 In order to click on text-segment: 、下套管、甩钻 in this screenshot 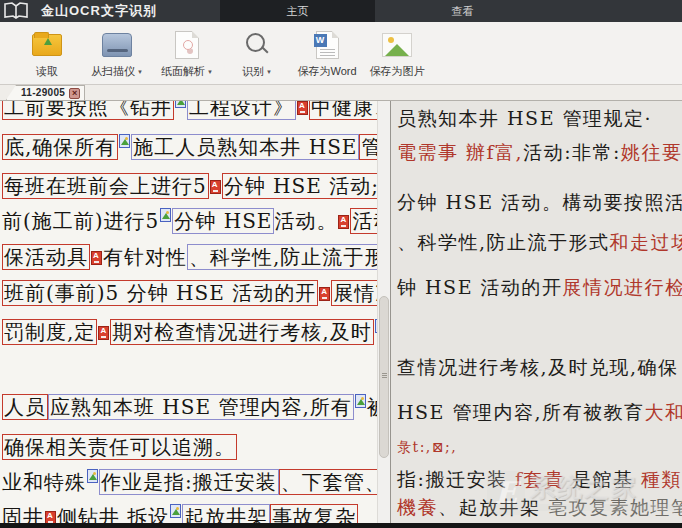, I will do `click(328, 482)`.